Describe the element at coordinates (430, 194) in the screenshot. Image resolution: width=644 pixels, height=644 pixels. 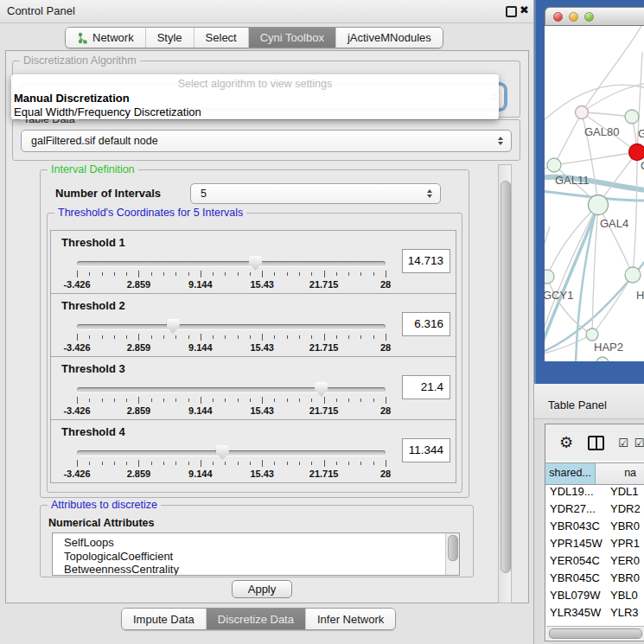
I see `spinner-arrows-icon` at that location.